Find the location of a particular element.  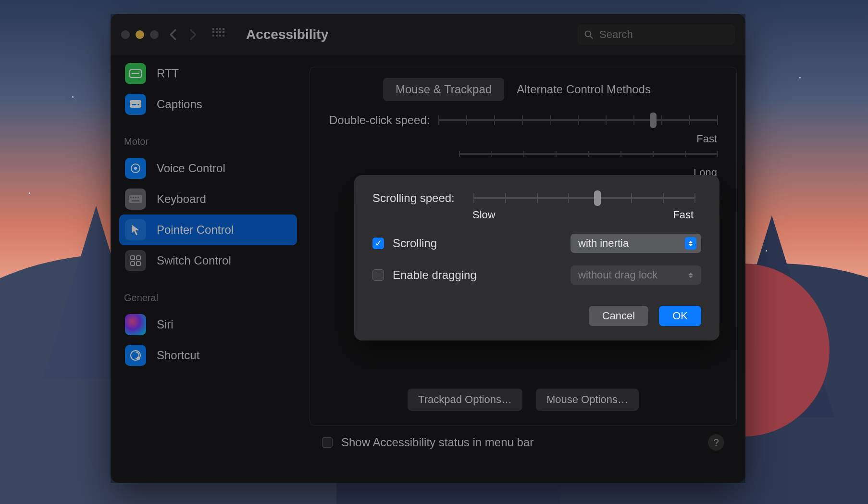

scrolling-label: Scrolling is located at coordinates (415, 243).